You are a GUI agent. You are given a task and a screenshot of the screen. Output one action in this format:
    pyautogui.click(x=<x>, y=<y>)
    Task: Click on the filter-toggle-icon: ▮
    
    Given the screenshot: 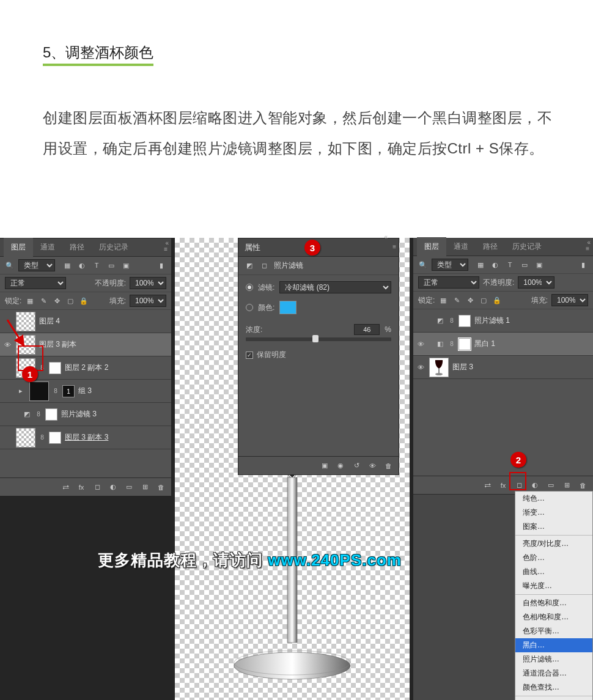 What is the action you would take?
    pyautogui.click(x=583, y=265)
    